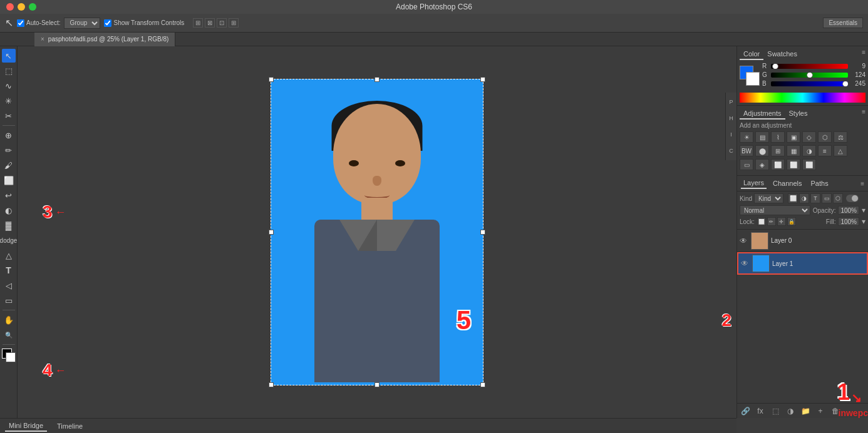 This screenshot has width=868, height=433. What do you see at coordinates (762, 137) in the screenshot?
I see `levels-btn: ▤` at bounding box center [762, 137].